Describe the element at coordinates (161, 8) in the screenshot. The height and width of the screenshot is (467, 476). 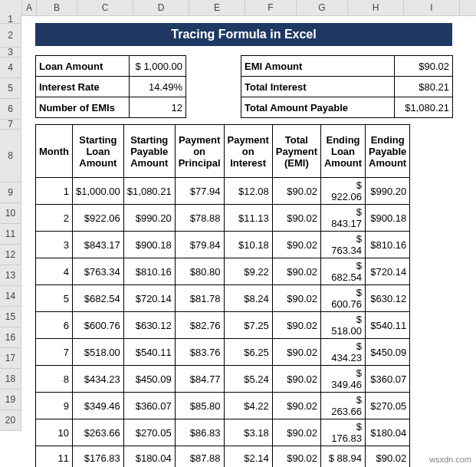
I see `col-header-D: D` at that location.